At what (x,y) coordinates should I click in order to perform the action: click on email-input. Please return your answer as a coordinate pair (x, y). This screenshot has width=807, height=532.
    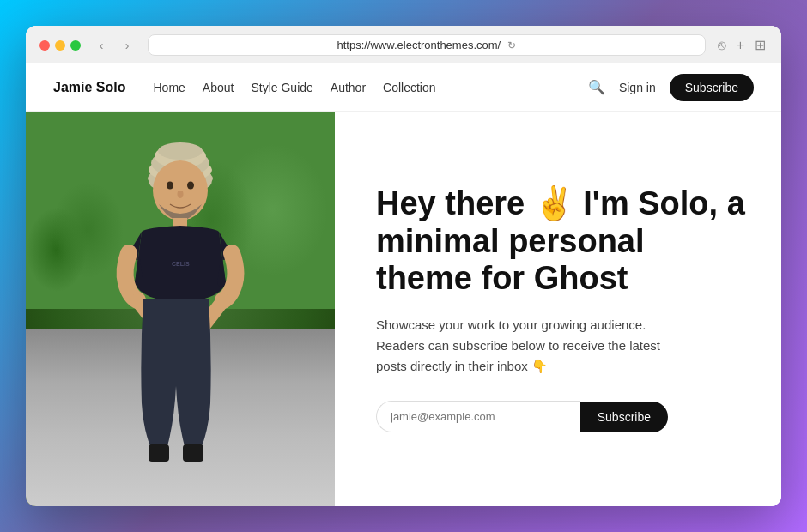
    Looking at the image, I should click on (478, 417).